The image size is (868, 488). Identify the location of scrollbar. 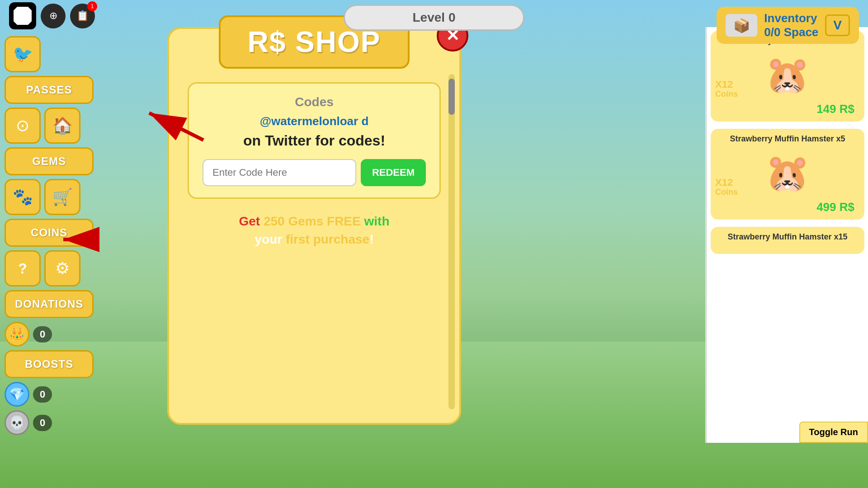
(452, 242).